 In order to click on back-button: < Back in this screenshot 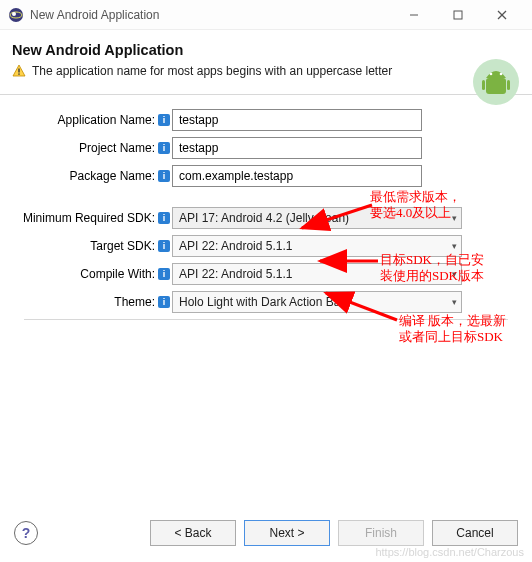, I will do `click(193, 533)`.